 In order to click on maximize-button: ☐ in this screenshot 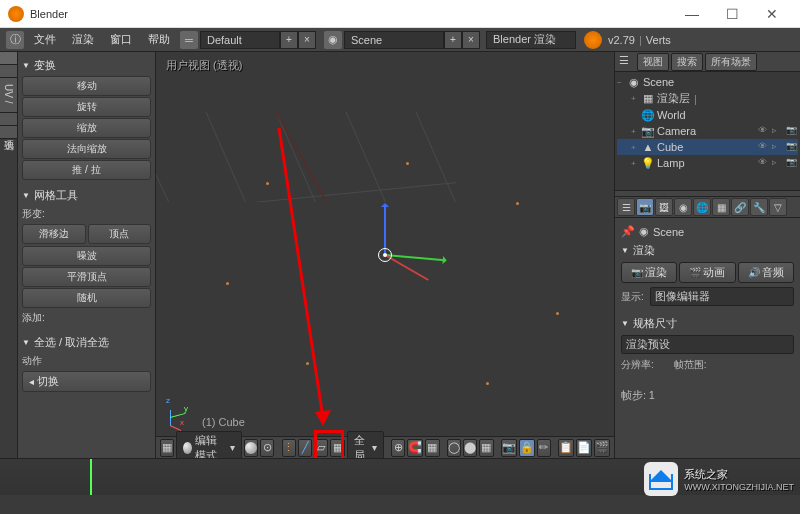, I will do `click(732, 14)`.